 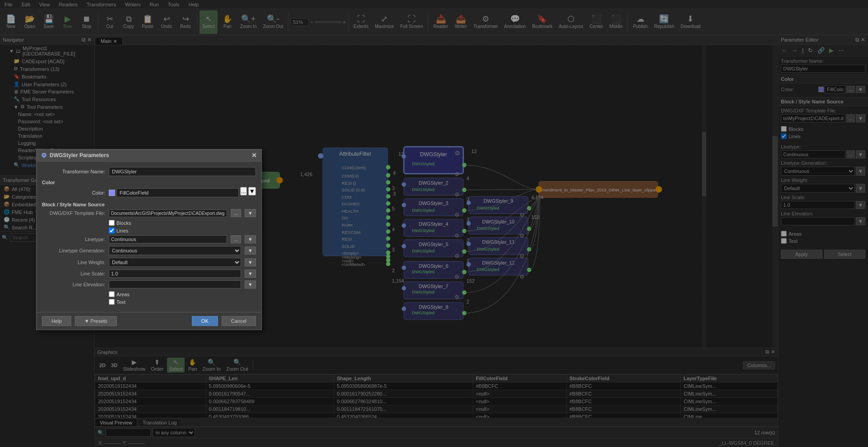 What do you see at coordinates (112, 230) in the screenshot?
I see `modal-lines-checkbox` at bounding box center [112, 230].